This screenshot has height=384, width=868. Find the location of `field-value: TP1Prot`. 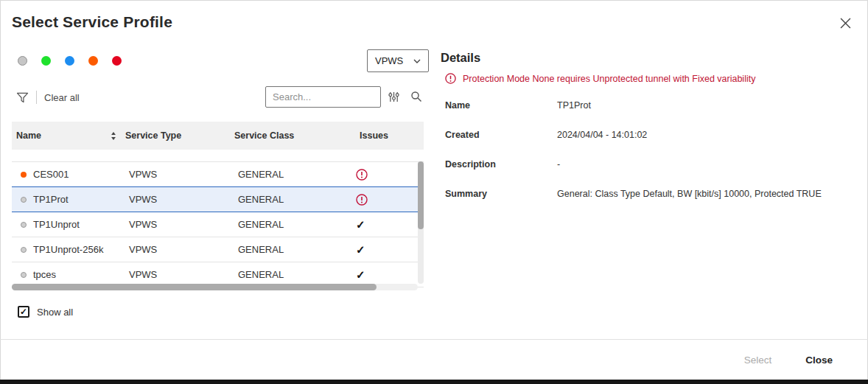

field-value: TP1Prot is located at coordinates (574, 105).